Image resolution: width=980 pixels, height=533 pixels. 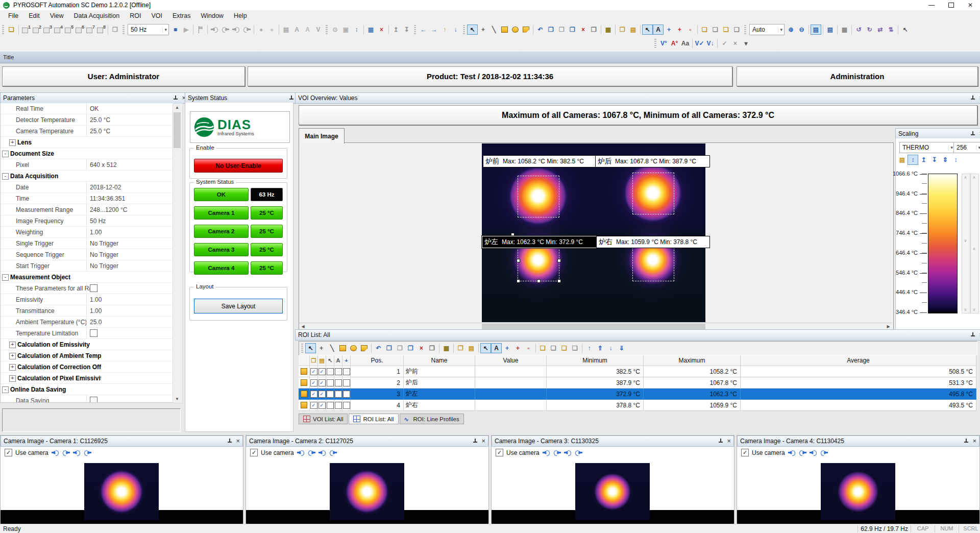 What do you see at coordinates (87, 232) in the screenshot?
I see `param-row: Weighting1.00` at bounding box center [87, 232].